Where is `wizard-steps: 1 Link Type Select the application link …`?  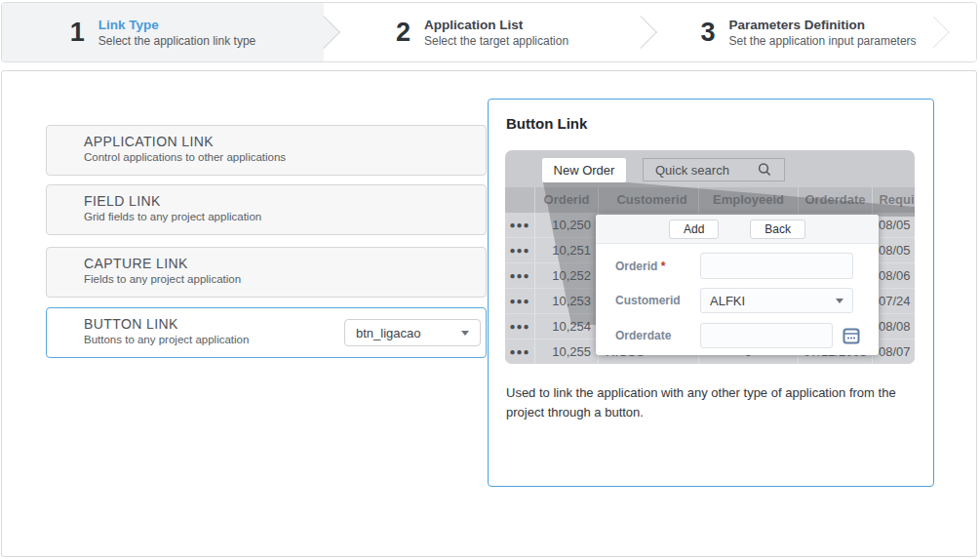
wizard-steps: 1 Link Type Select the application link … is located at coordinates (490, 32).